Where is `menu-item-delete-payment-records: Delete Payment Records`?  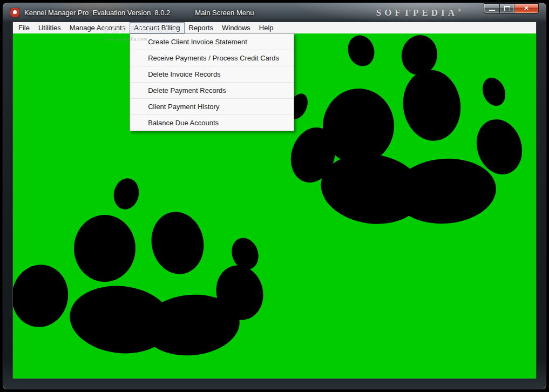 menu-item-delete-payment-records: Delete Payment Records is located at coordinates (212, 91).